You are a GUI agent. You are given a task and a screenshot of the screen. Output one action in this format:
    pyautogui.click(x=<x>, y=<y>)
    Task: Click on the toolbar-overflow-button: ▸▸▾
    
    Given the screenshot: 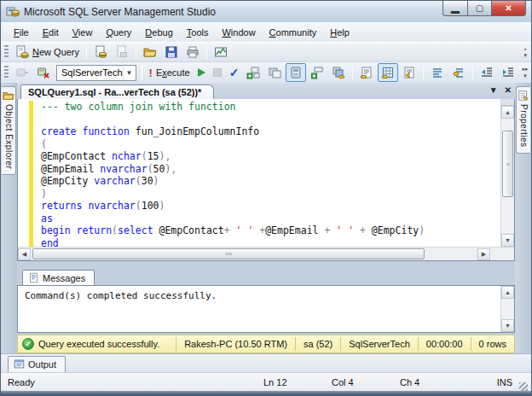 What is the action you would take?
    pyautogui.click(x=525, y=73)
    